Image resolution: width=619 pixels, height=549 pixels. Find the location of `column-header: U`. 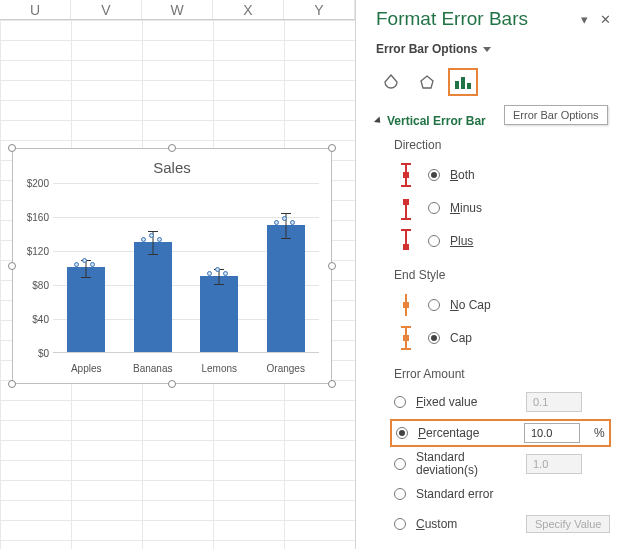

column-header: U is located at coordinates (36, 10).